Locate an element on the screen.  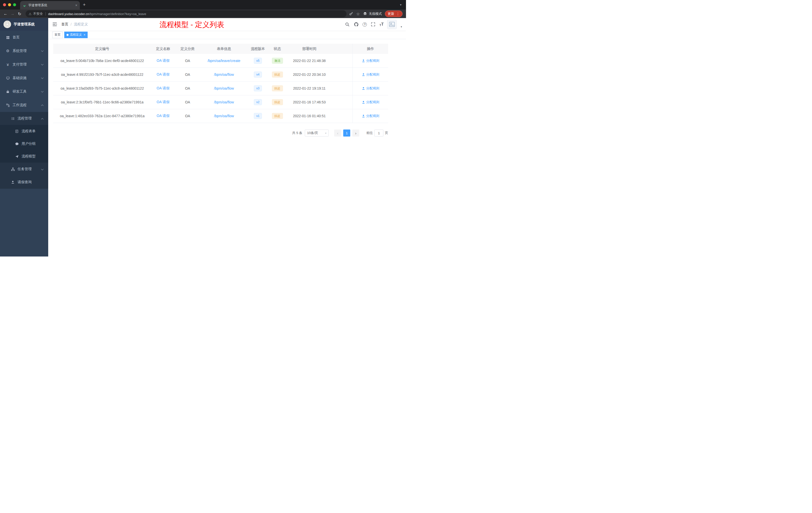
version-badge: v1 is located at coordinates (258, 116).